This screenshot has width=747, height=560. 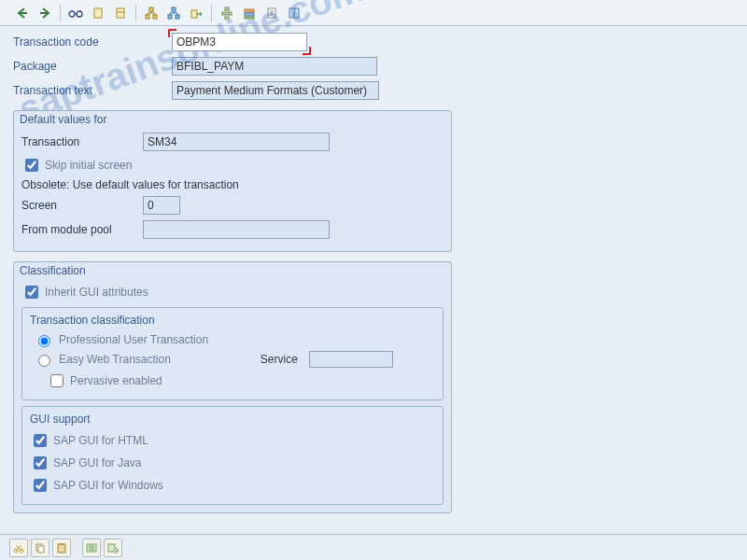 I want to click on paste-icon, so click(x=62, y=548).